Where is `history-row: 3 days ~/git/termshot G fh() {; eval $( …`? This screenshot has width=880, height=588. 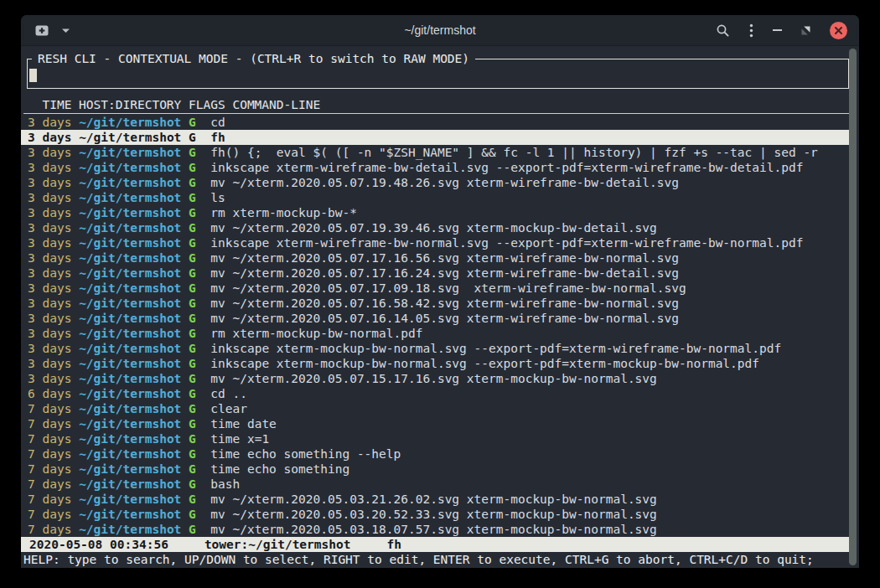 history-row: 3 days ~/git/termshot G fh() {; eval $( … is located at coordinates (435, 152).